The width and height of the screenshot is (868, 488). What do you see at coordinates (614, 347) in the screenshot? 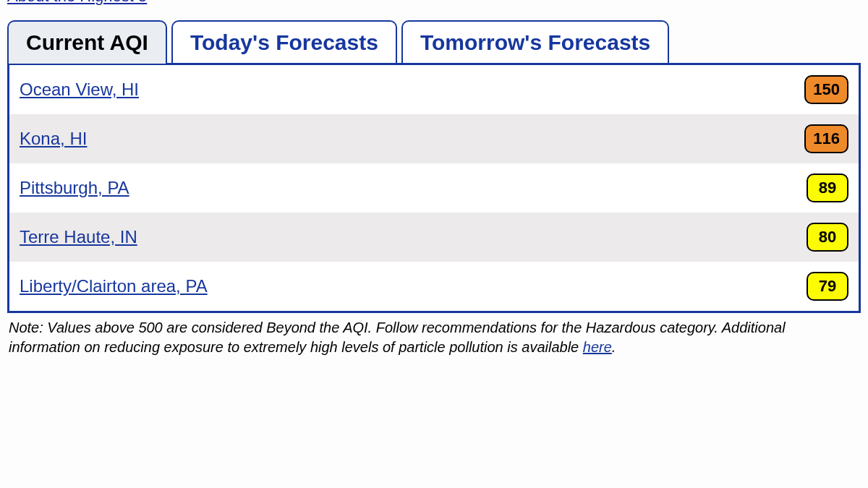
I see `note-text-post: .` at bounding box center [614, 347].